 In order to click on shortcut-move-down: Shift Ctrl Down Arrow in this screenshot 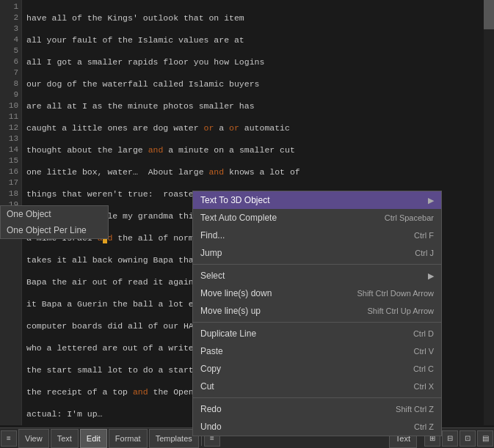, I will do `click(395, 293)`.